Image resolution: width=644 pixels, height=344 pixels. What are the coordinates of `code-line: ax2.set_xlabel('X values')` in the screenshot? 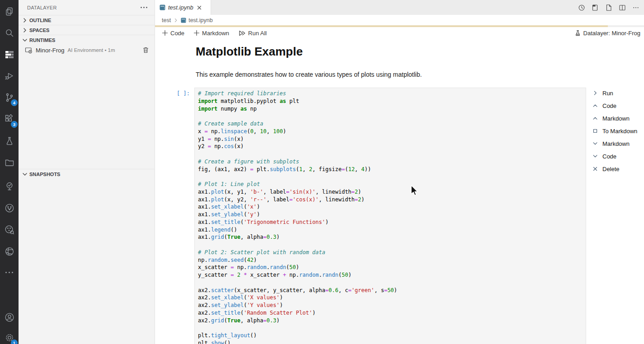 It's located at (392, 298).